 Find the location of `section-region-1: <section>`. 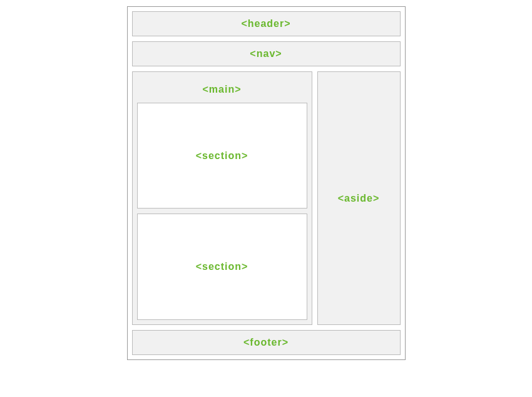

section-region-1: <section> is located at coordinates (222, 156).